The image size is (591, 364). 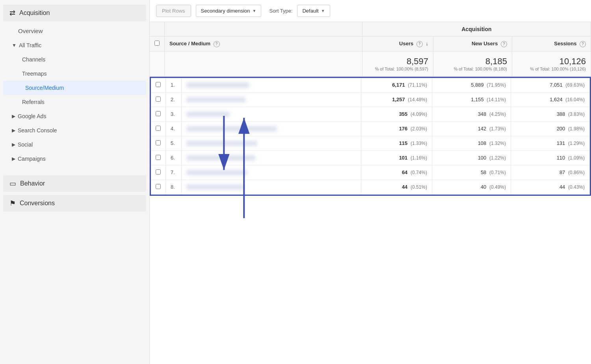 What do you see at coordinates (419, 187) in the screenshot?
I see `row-users-pct: (0.51%)` at bounding box center [419, 187].